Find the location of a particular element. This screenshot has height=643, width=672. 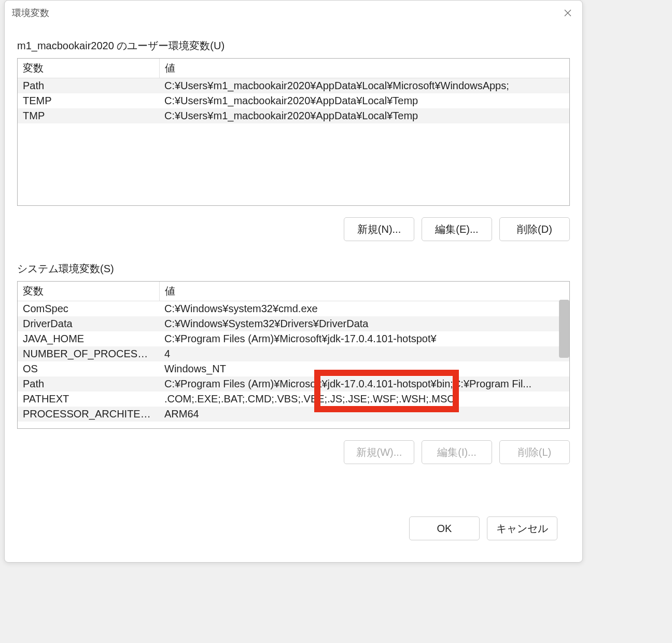

system-col-value-header: 値 is located at coordinates (364, 291).